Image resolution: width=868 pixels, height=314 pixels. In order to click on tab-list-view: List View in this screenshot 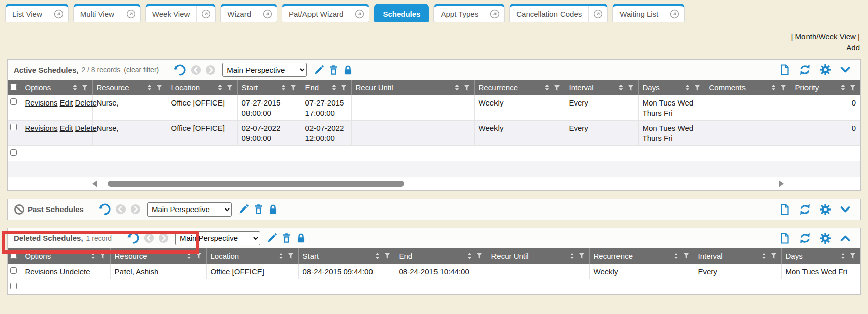, I will do `click(37, 13)`.